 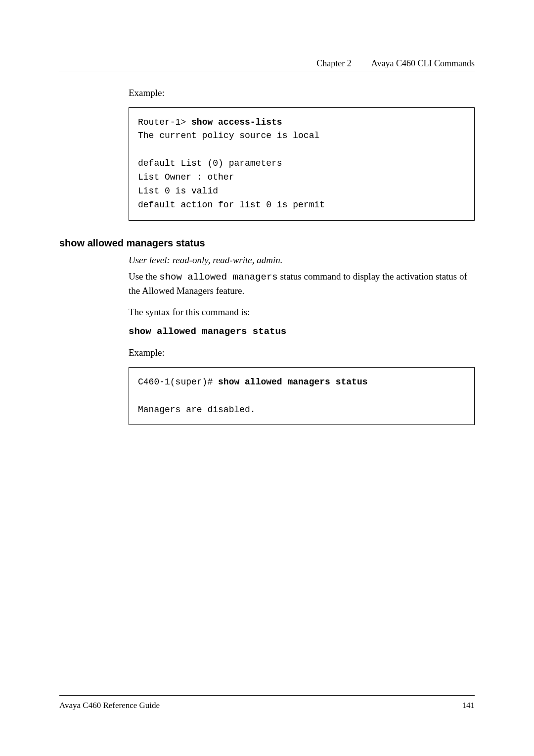 What do you see at coordinates (302, 284) in the screenshot?
I see `description-paragraph: Use the show allowed managers status com…` at bounding box center [302, 284].